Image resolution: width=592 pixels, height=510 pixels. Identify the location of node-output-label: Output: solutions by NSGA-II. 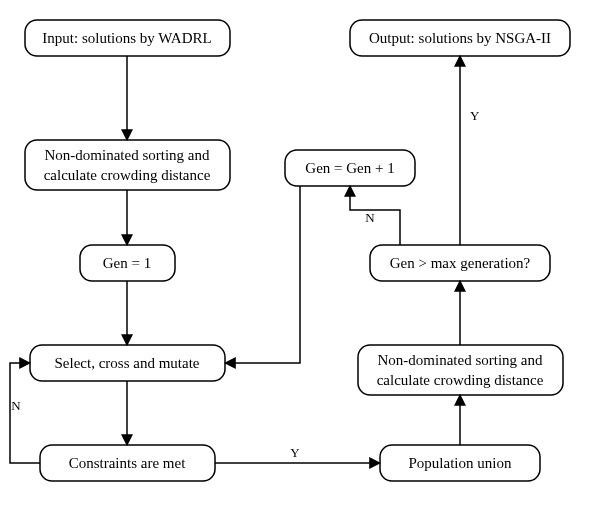
(460, 38).